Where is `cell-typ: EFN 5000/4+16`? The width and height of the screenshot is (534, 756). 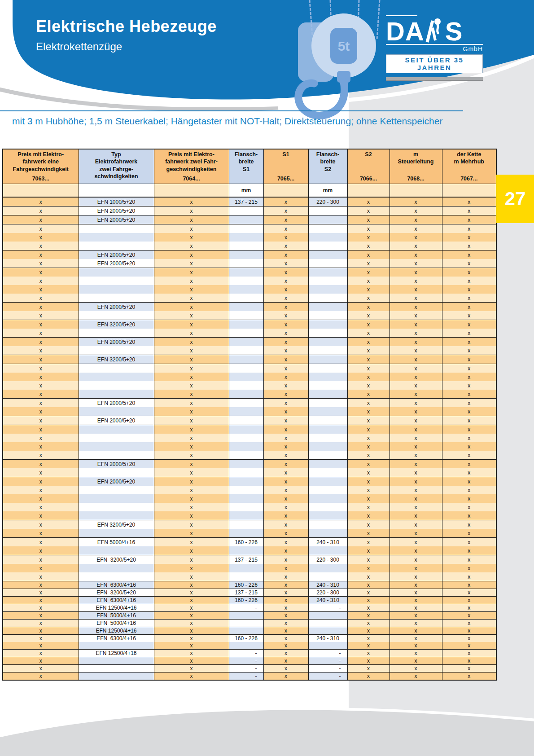
cell-typ: EFN 5000/4+16 is located at coordinates (116, 616).